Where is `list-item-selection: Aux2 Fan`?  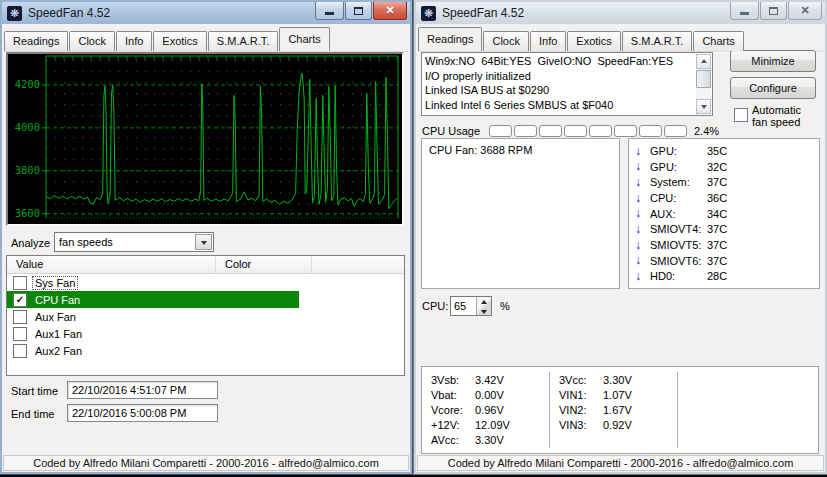 list-item-selection: Aux2 Fan is located at coordinates (153, 350).